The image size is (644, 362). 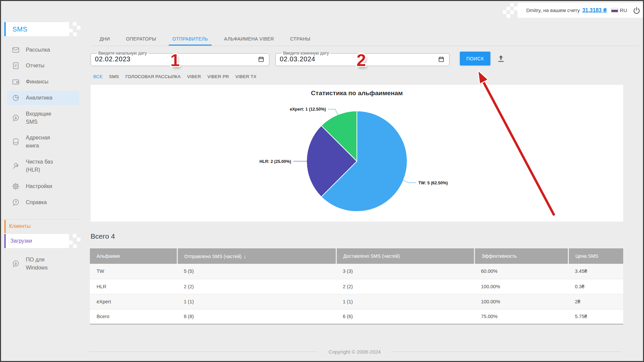 What do you see at coordinates (5, 227) in the screenshot?
I see `orange-accent-bar` at bounding box center [5, 227].